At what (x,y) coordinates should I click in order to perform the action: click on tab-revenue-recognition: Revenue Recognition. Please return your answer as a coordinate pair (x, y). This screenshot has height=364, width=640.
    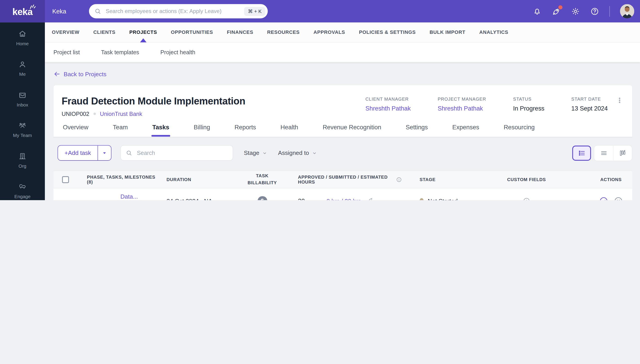
    Looking at the image, I should click on (352, 130).